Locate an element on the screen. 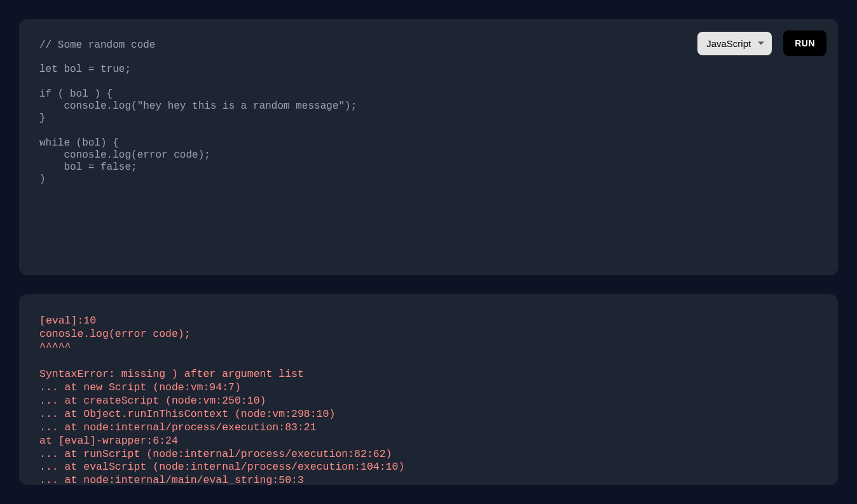 The image size is (857, 504). language-select: JavaScript is located at coordinates (735, 43).